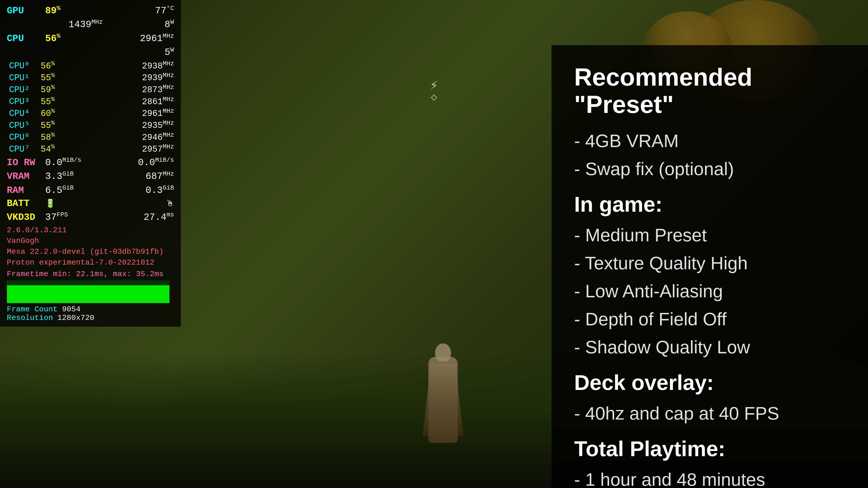 This screenshot has height=488, width=868. Describe the element at coordinates (26, 176) in the screenshot. I see `vram-label: VRAM` at that location.